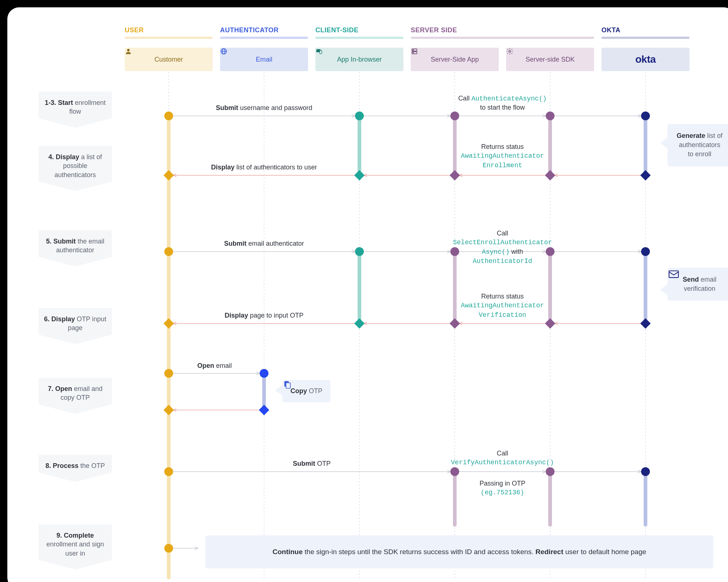 The width and height of the screenshot is (728, 582). Describe the element at coordinates (276, 315) in the screenshot. I see `msg-display-otp-page-rest: page to input OTP` at that location.